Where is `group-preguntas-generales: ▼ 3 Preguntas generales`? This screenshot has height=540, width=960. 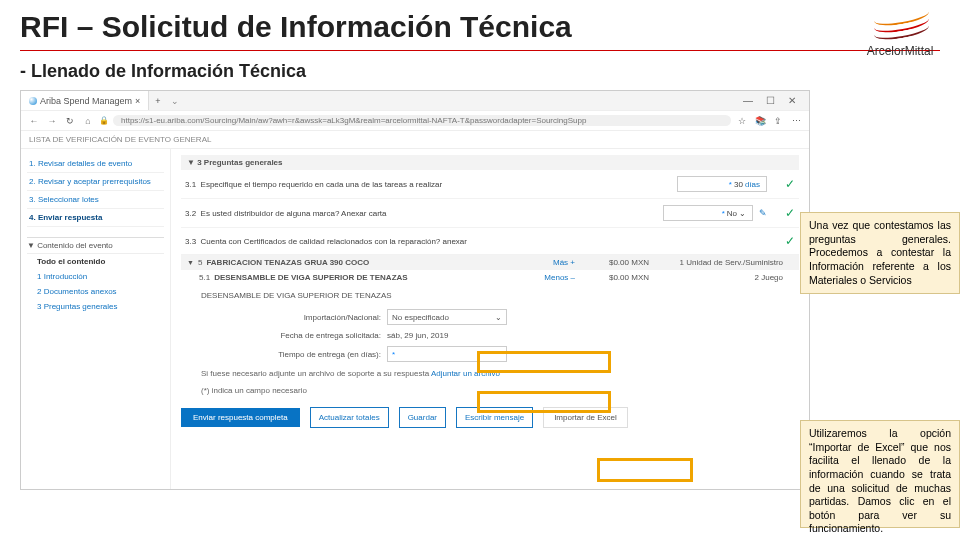
group-preguntas-generales: ▼ 3 Preguntas generales is located at coordinates (490, 162).